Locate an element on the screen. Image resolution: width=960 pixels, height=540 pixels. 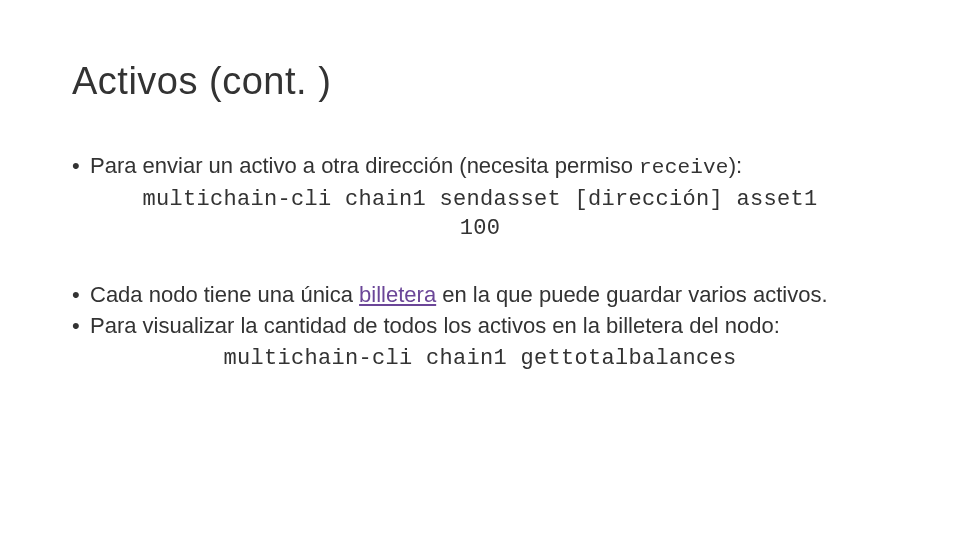
bullet-group-2: Cada nodo tiene una única billetera en l… is located at coordinates (480, 327).